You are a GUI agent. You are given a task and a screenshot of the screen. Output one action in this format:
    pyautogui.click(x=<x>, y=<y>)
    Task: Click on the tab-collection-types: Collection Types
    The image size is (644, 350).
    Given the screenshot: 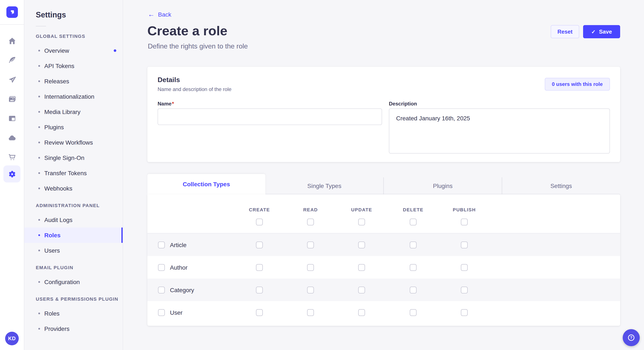 What is the action you would take?
    pyautogui.click(x=206, y=184)
    